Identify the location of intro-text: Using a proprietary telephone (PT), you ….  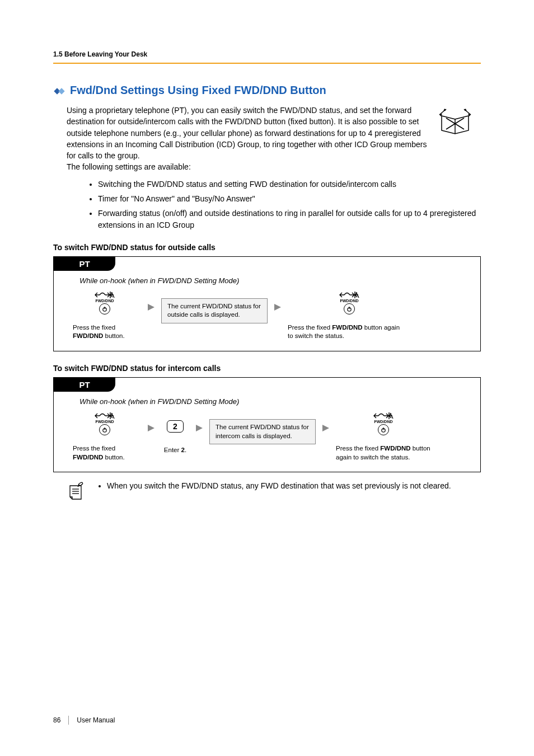
(247, 139).